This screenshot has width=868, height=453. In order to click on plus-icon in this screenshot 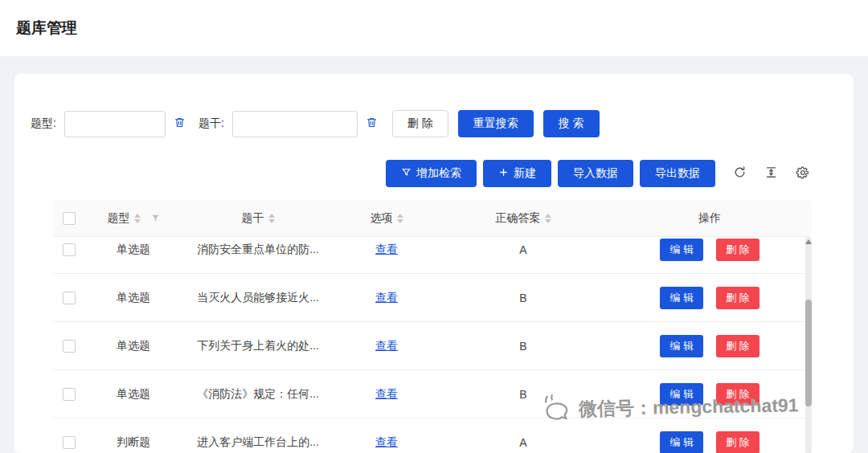, I will do `click(503, 173)`.